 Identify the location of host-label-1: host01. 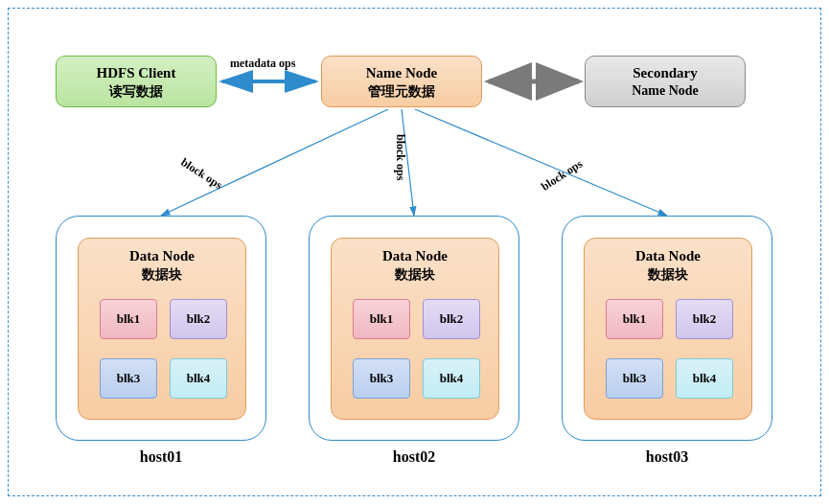
(161, 457).